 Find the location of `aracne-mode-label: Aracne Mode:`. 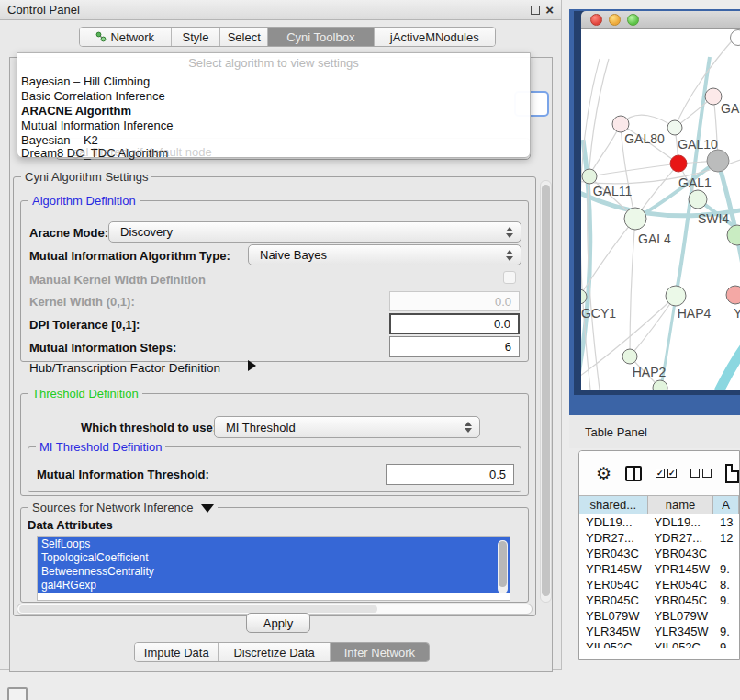

aracne-mode-label: Aracne Mode: is located at coordinates (69, 233).